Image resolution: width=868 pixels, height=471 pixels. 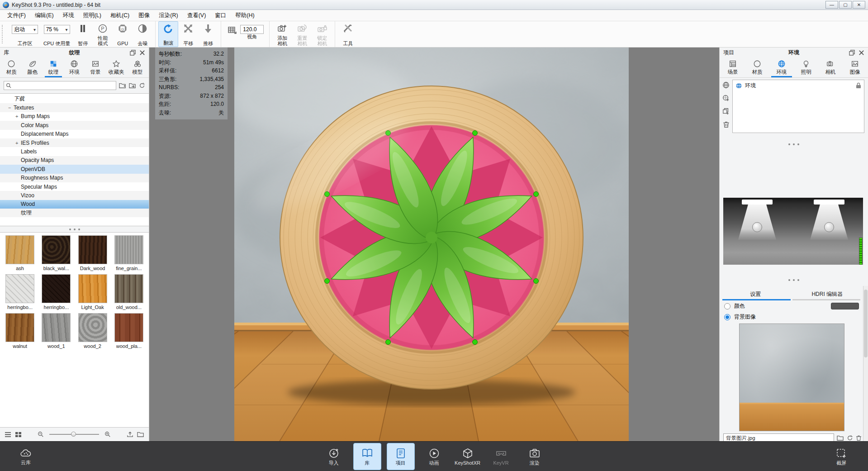 What do you see at coordinates (302, 34) in the screenshot?
I see `reset-camera-button: 重置相机` at bounding box center [302, 34].